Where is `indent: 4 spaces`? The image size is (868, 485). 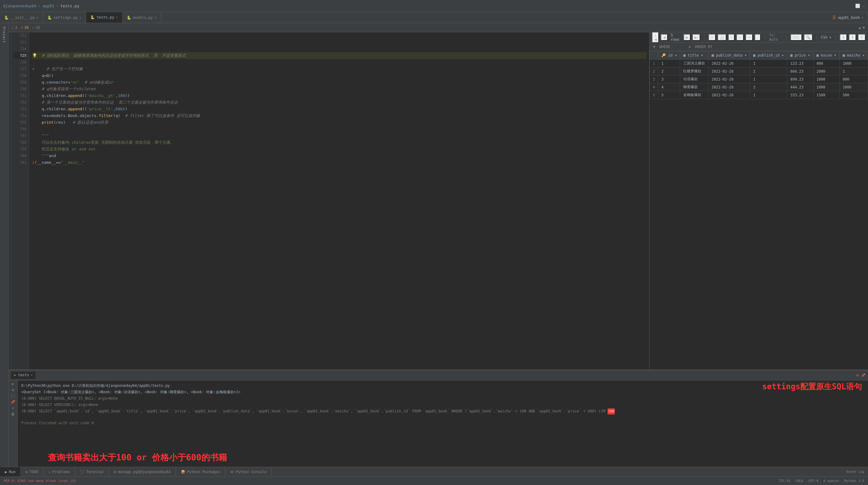 indent: 4 spaces is located at coordinates (831, 481).